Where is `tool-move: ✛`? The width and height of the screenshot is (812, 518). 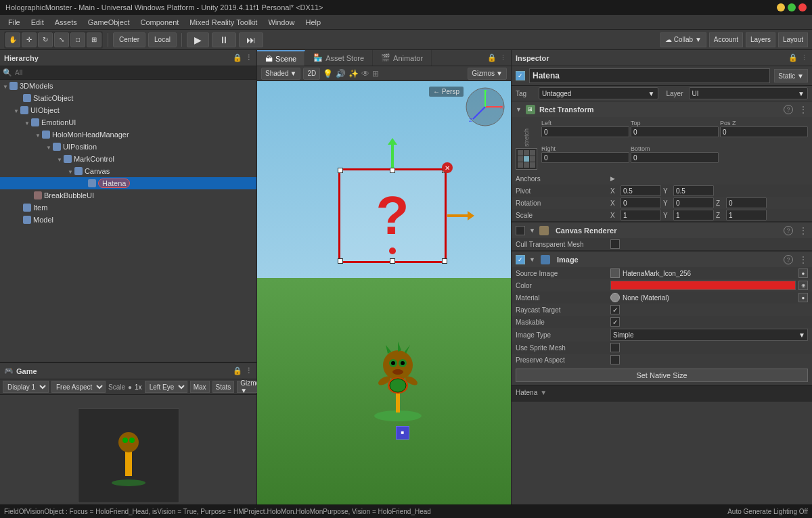 tool-move: ✛ is located at coordinates (29, 40).